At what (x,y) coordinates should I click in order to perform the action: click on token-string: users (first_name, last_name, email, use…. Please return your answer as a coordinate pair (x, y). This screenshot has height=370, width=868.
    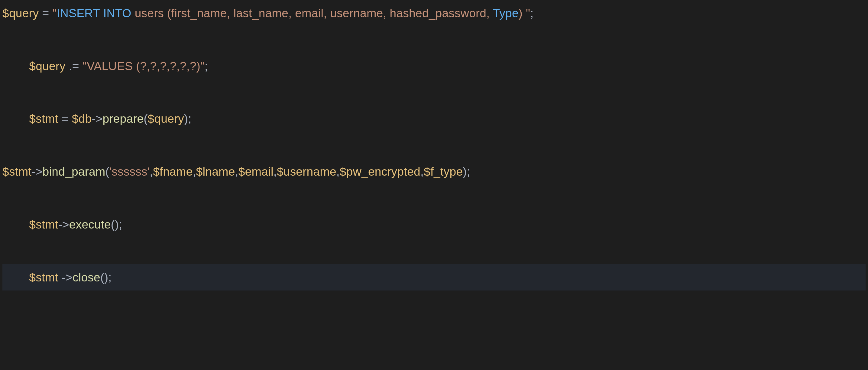
    Looking at the image, I should click on (312, 13).